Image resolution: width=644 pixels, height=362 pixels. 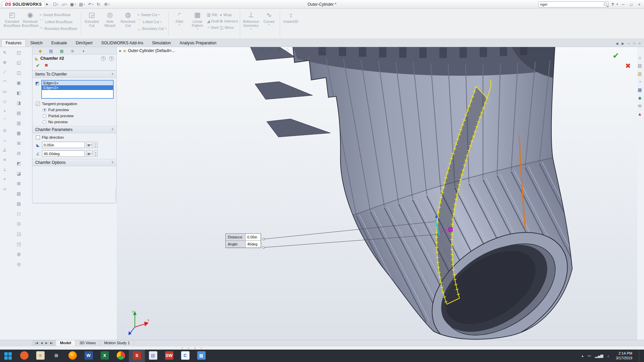 I want to click on task-pane-icon: ▥, so click(x=640, y=74).